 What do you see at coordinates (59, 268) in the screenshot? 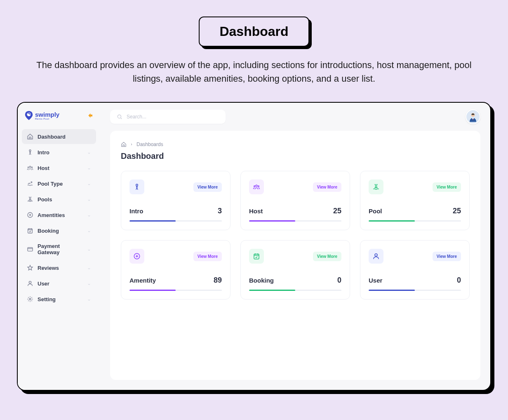
I see `sidebar-item-reviews: Reviews` at bounding box center [59, 268].